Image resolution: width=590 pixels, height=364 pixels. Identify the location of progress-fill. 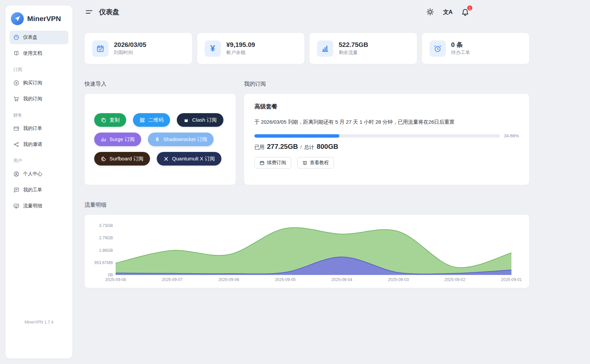
(297, 136).